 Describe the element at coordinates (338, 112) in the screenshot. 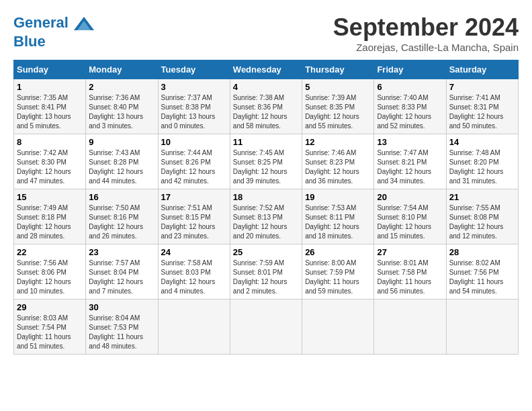

I see `day-info: Sunrise: 7:39 AMSunset: 8:35 PMDaylight:…` at that location.